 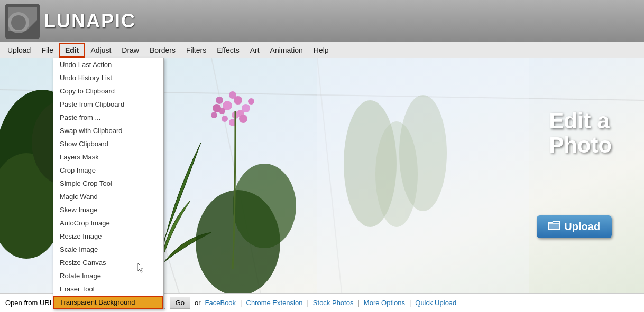 What do you see at coordinates (108, 289) in the screenshot?
I see `menu-eraser-tool: Eraser Tool` at bounding box center [108, 289].